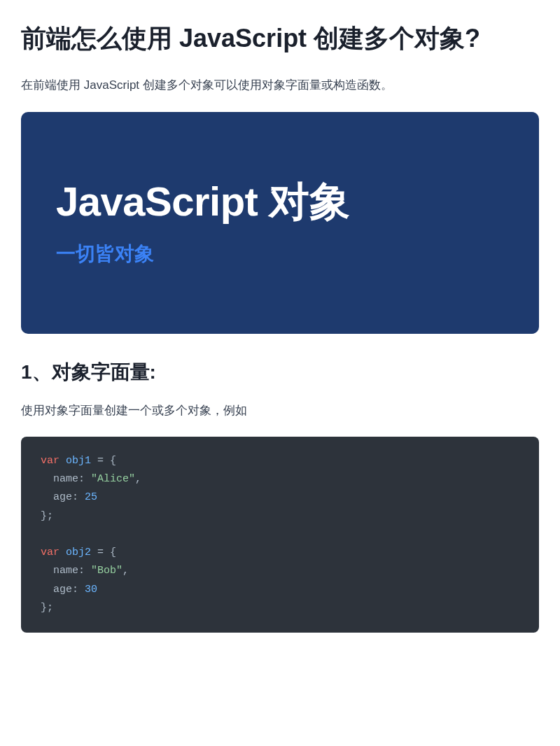  I want to click on hero-title: JavaScript 对象, so click(280, 202).